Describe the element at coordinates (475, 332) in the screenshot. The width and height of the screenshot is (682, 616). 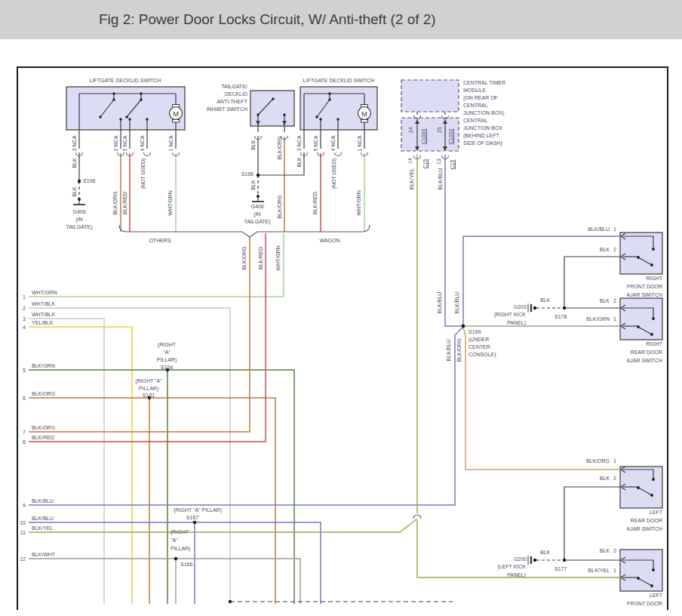
I see `splice-s159-label: S159` at that location.